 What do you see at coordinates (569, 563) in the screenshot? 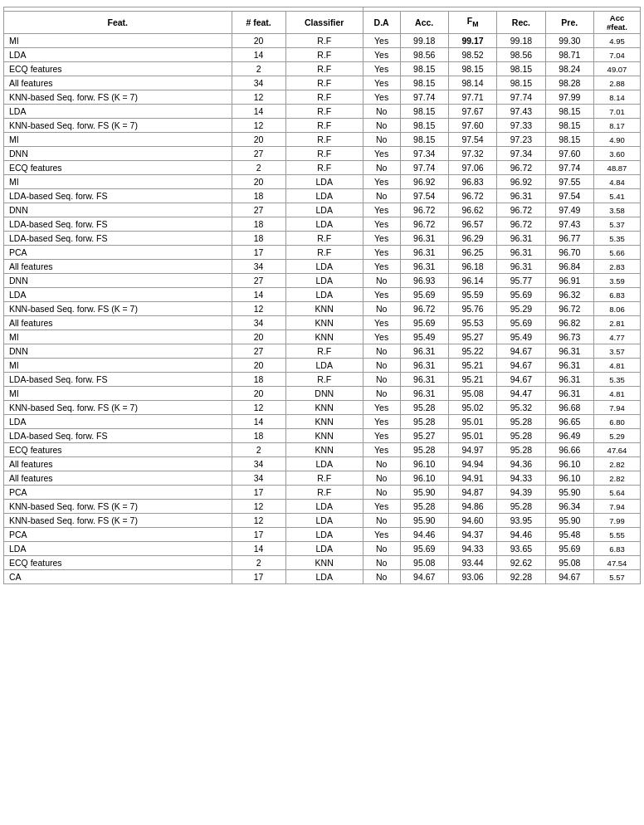
I see `table-cell: 95.08` at bounding box center [569, 563].